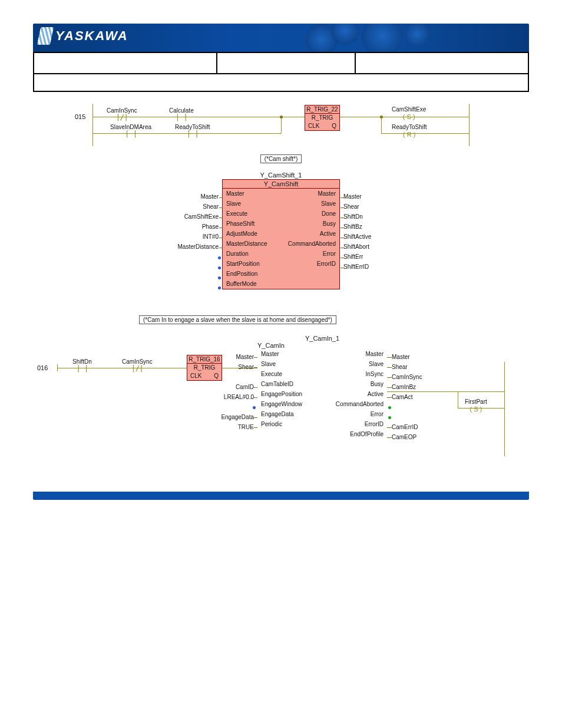 Image resolution: width=562 pixels, height=728 pixels. What do you see at coordinates (281, 274) in the screenshot?
I see `camshift-port-row: EndPosition` at bounding box center [281, 274].